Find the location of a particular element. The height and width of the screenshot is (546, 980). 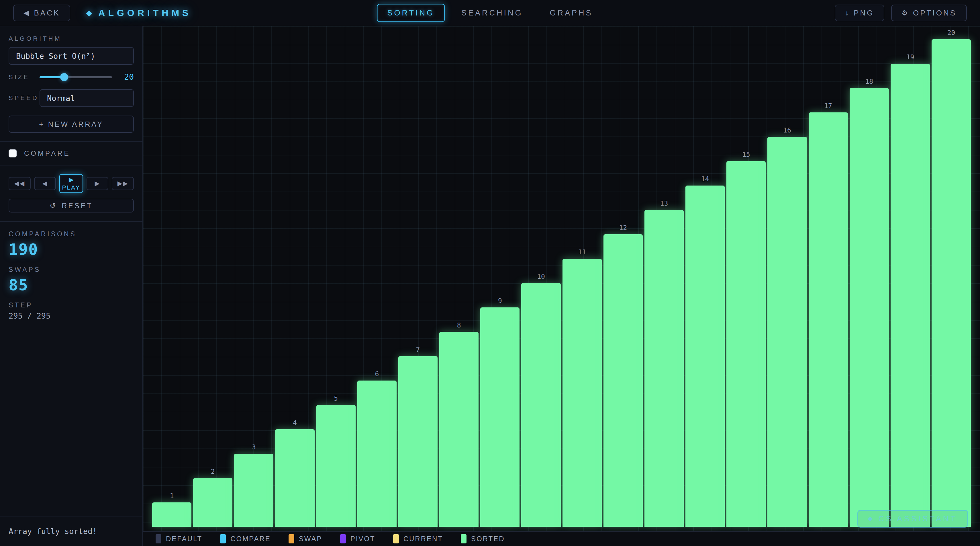

bar-value-label: 16 is located at coordinates (787, 130).